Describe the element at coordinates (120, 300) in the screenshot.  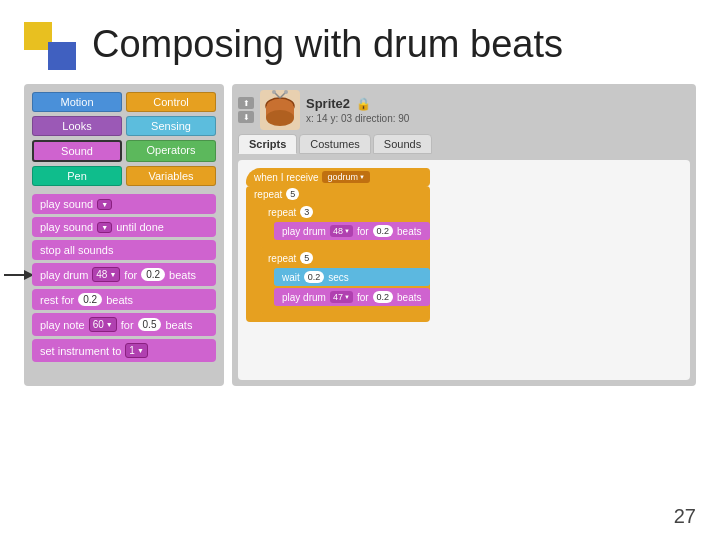
I see `block-rest-beats-label: beats` at that location.